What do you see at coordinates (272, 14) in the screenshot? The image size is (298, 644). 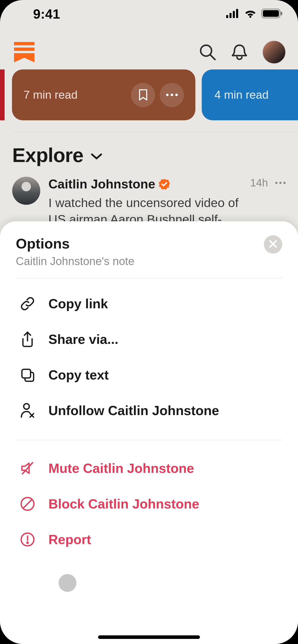 I see `battery-icon` at bounding box center [272, 14].